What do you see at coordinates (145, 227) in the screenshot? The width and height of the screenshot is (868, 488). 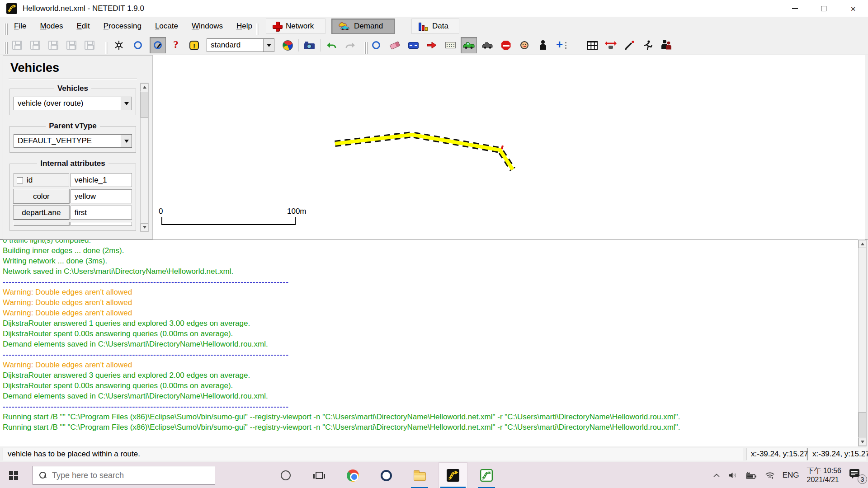 I see `triangle-down-icon` at bounding box center [145, 227].